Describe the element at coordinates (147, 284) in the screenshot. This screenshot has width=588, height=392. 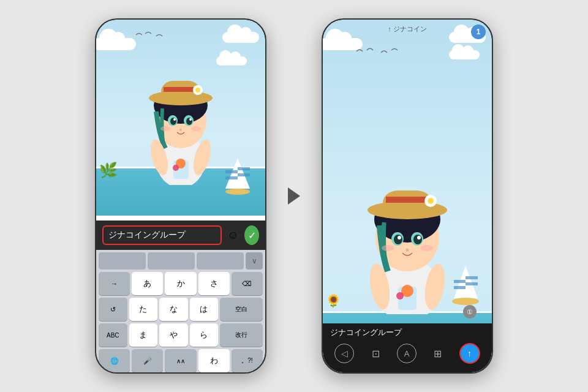
I see `key-a: あ` at that location.